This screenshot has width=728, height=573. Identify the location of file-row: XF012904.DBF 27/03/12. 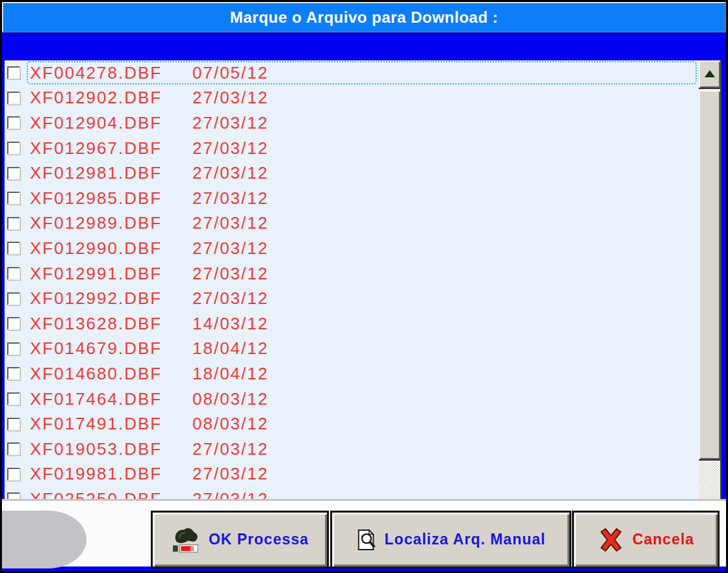
(352, 123).